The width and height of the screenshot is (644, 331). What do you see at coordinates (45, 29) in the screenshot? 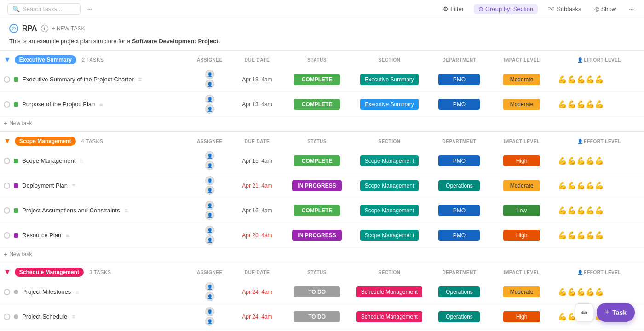
I see `project-info-icon: i` at bounding box center [45, 29].